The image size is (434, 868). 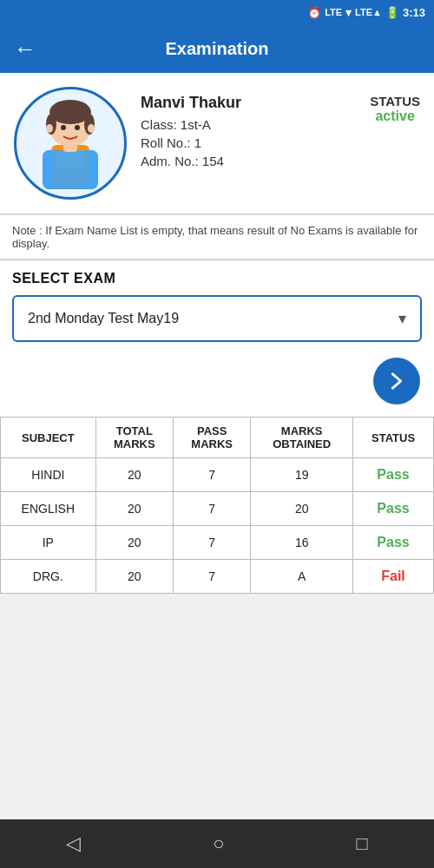 What do you see at coordinates (49, 476) in the screenshot?
I see `cell-subject: HINDI` at bounding box center [49, 476].